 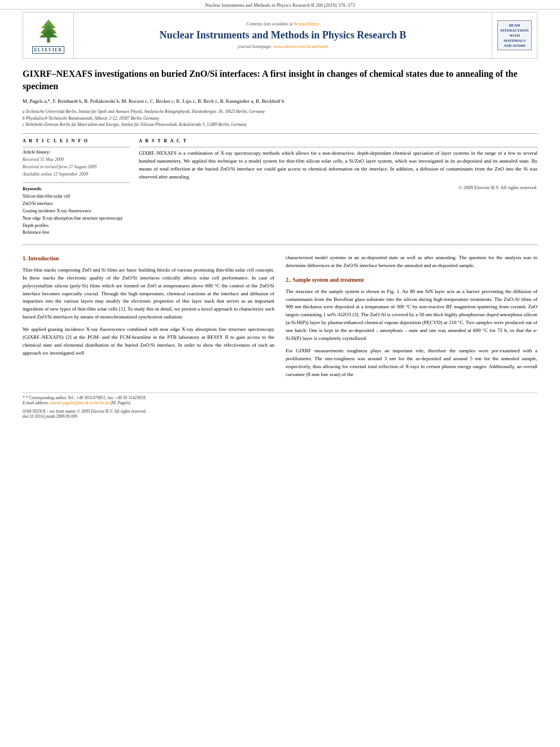 I want to click on keyword-1: Silicon thin-film solar cell, so click(x=76, y=196).